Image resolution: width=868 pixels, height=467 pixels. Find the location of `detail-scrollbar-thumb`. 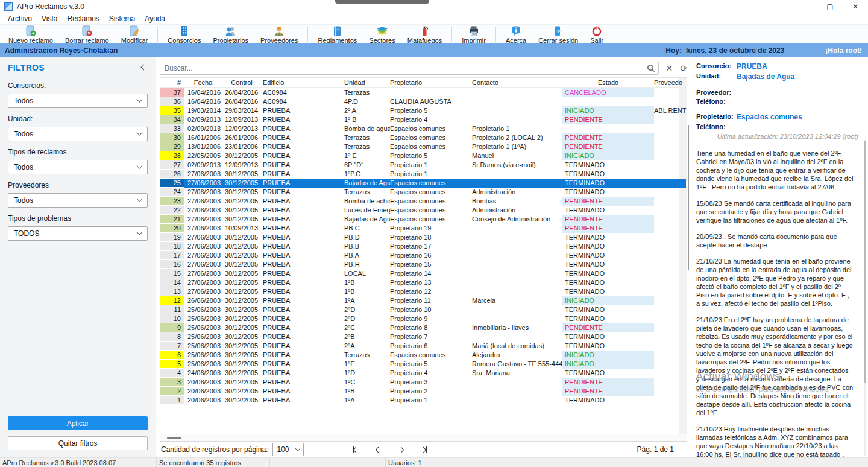

detail-scrollbar-thumb is located at coordinates (865, 262).